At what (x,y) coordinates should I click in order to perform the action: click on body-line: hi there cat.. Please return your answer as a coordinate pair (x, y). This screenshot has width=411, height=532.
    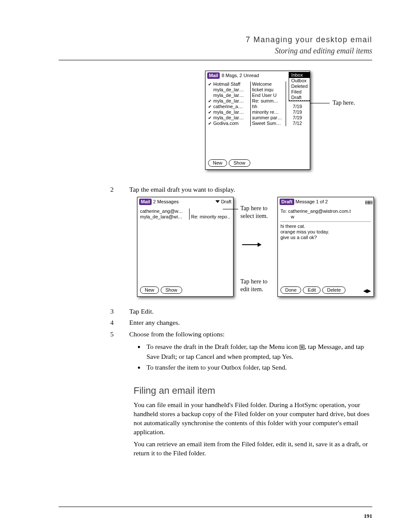
    Looking at the image, I should click on (326, 227).